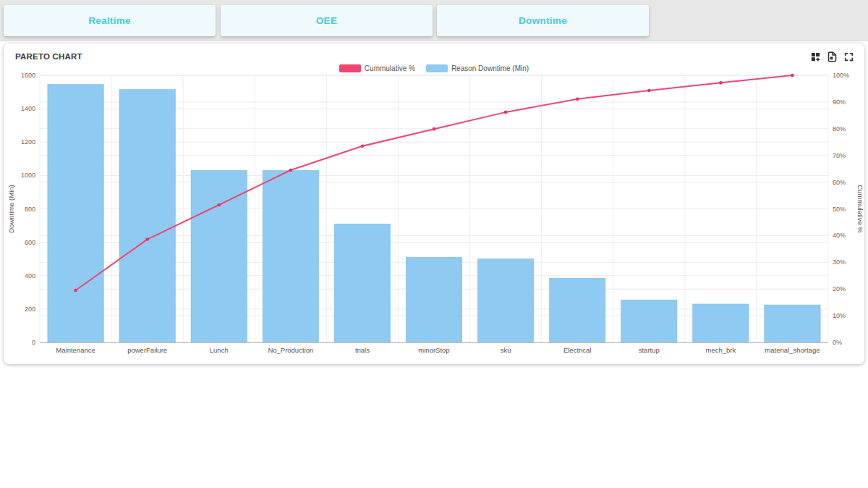  I want to click on cumulative-point-trials, so click(363, 146).